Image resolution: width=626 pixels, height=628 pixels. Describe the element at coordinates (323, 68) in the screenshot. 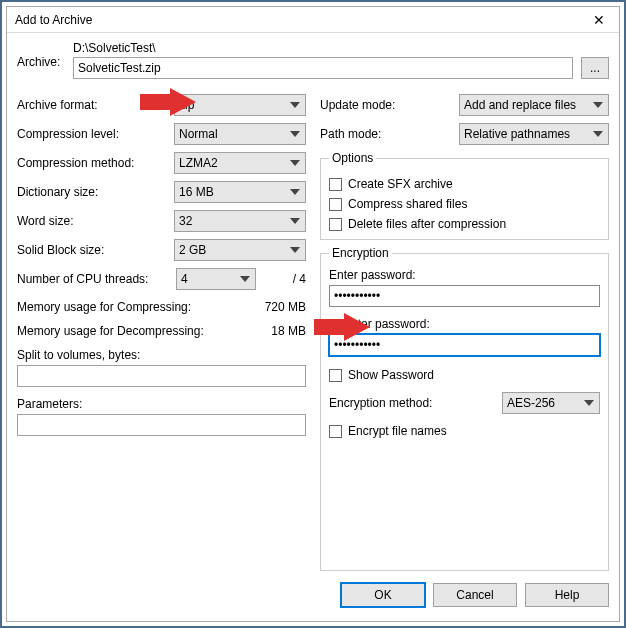

I see `archive-name-combo: SolveticTest.zip` at that location.